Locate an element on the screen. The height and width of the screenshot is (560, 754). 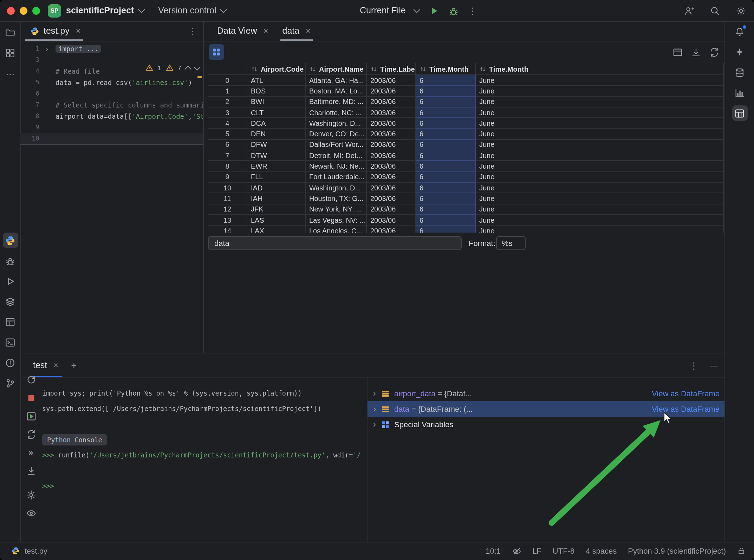
terminal-tool-button is located at coordinates (10, 342).